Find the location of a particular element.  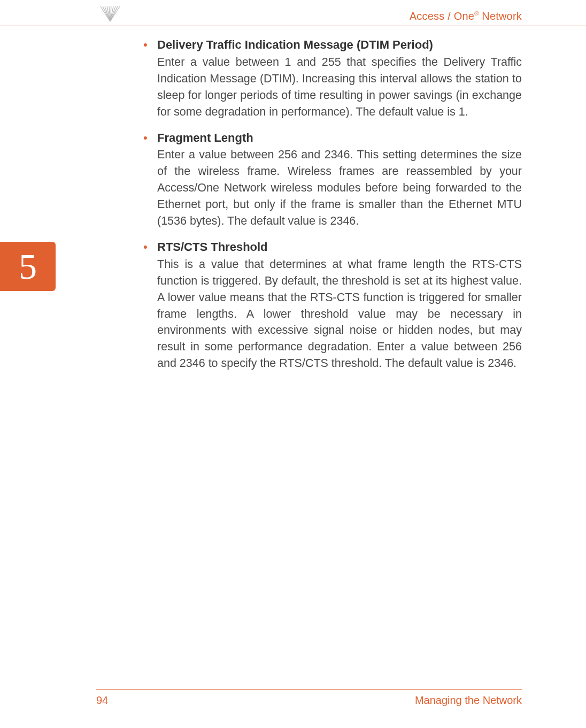

page-number: 94 is located at coordinates (102, 701).